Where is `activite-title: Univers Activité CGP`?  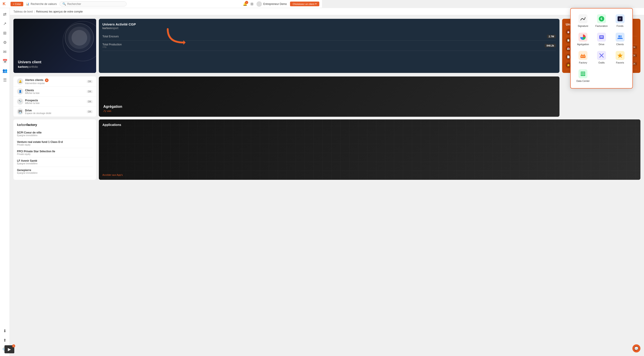
activite-title: Univers Activité CGP is located at coordinates (212, 24).